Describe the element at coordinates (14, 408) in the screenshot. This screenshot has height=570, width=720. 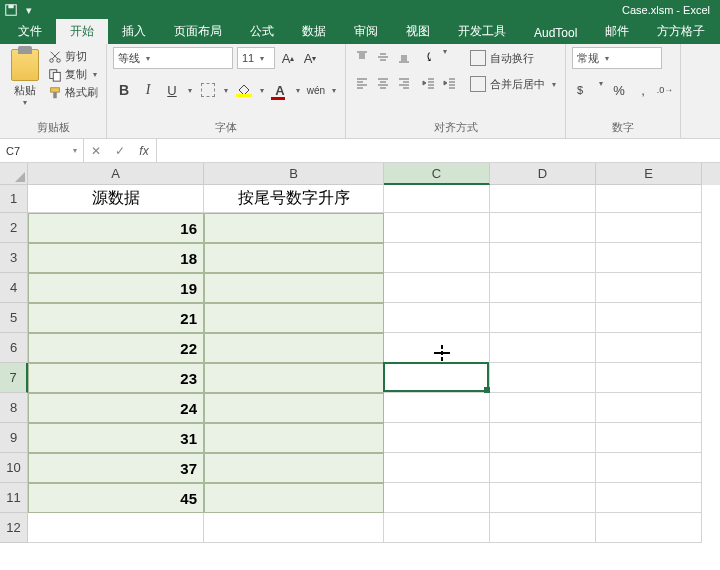
I see `row-header: 8` at that location.